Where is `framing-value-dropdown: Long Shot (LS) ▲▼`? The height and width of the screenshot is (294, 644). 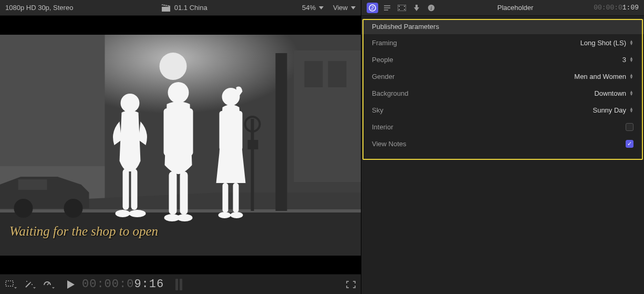 framing-value-dropdown: Long Shot (LS) ▲▼ is located at coordinates (539, 43).